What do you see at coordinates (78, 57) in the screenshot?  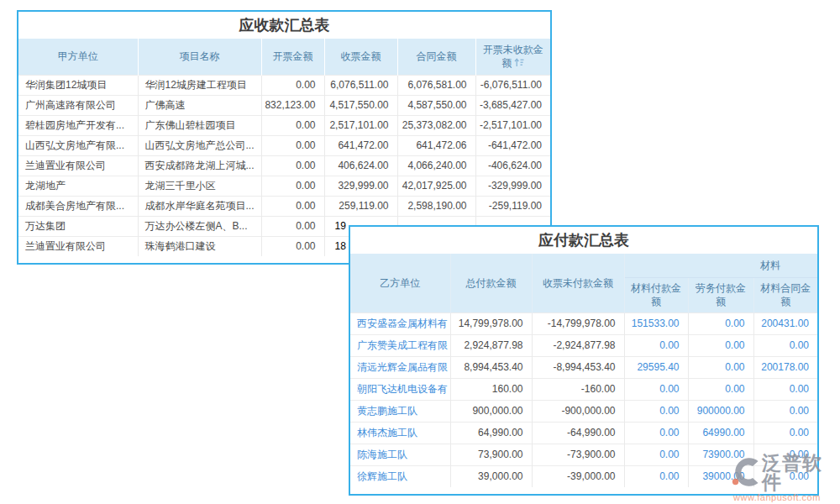 I see `col-header-party-a: 甲方单位` at bounding box center [78, 57].